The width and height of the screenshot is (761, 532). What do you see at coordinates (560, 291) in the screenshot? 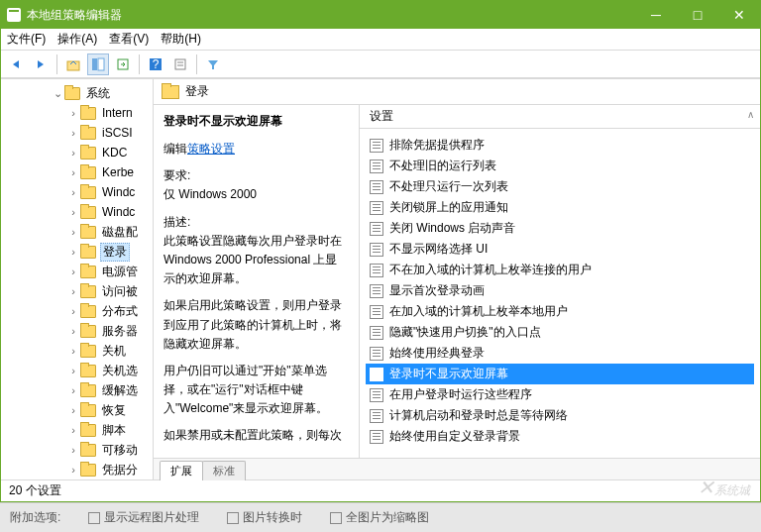
I see `list-item: 显示首次登录动画` at bounding box center [560, 291].